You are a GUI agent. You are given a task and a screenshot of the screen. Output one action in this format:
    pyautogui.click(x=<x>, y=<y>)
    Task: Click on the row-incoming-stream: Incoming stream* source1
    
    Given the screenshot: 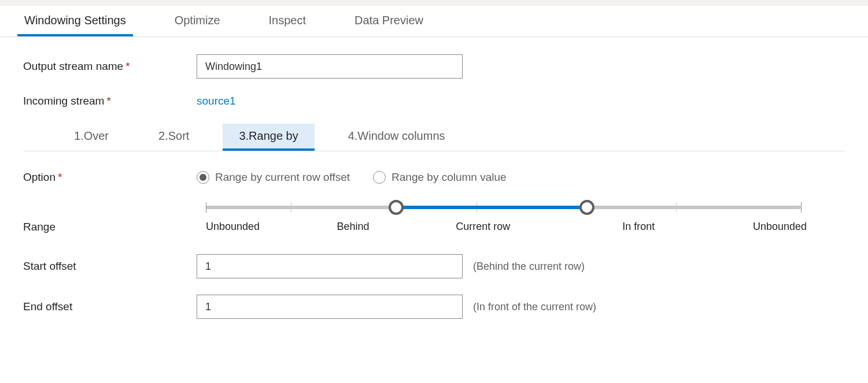 What is the action you would take?
    pyautogui.click(x=434, y=101)
    